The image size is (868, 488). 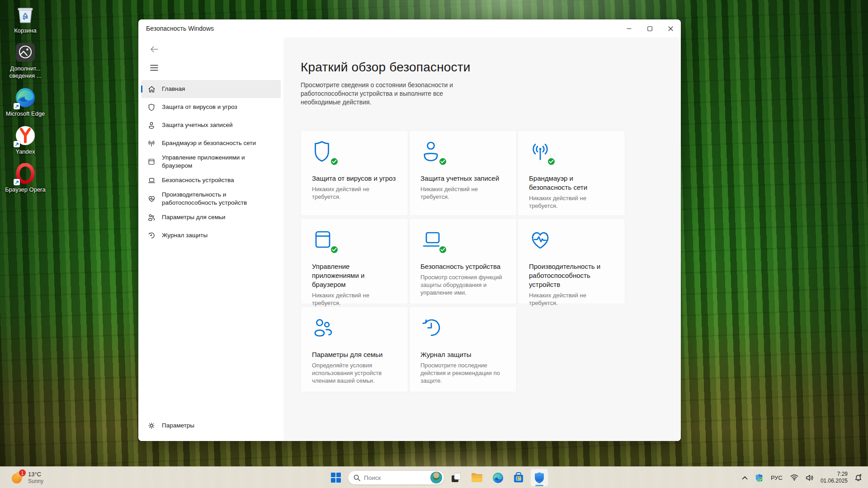 What do you see at coordinates (36, 474) in the screenshot?
I see `weather-temperature: 13°C` at bounding box center [36, 474].